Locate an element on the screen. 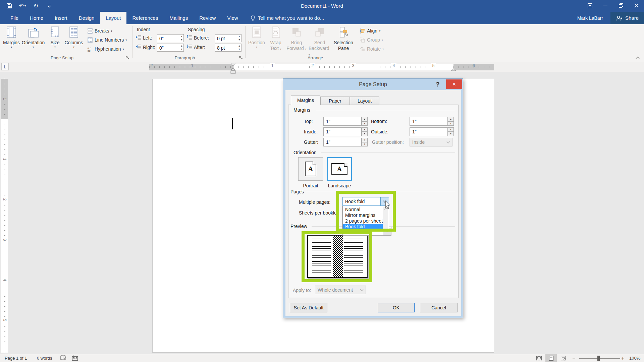 Image resolution: width=644 pixels, height=362 pixels. send-backward-button: Send Backward ▾ is located at coordinates (320, 41).